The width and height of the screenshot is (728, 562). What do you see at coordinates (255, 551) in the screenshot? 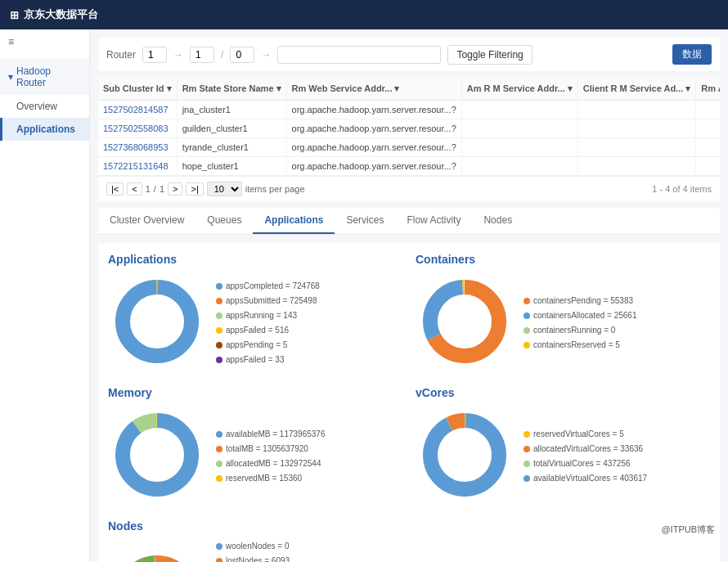
I see `chart-nodes-body: woolenNodes = 0 lostNodes = 6093 shutdow…` at bounding box center [255, 551].